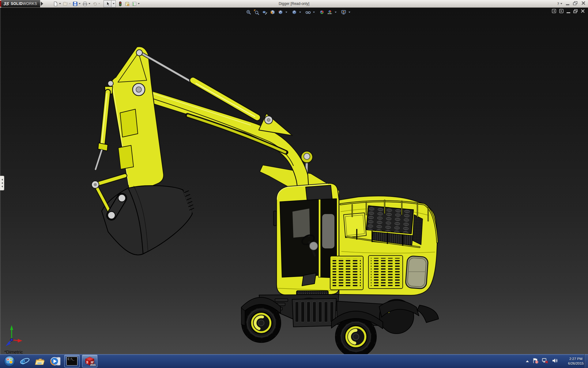 This screenshot has width=588, height=368. I want to click on expand-pane-icon, so click(561, 12).